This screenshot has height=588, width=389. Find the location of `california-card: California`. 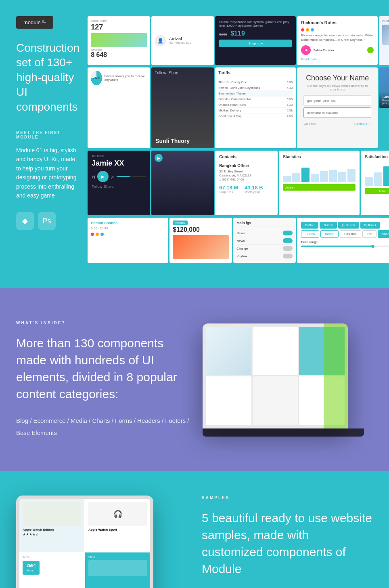

california-card: California is located at coordinates (384, 40).